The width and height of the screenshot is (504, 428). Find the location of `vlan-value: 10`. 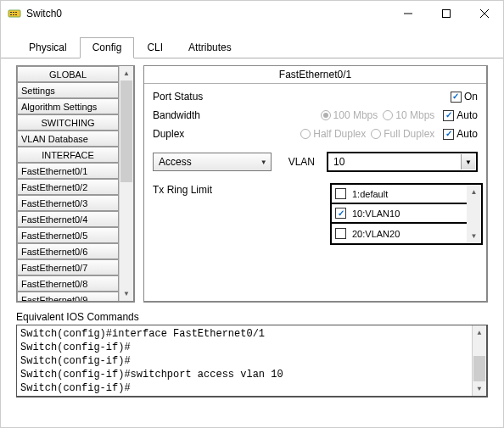

vlan-value: 10 is located at coordinates (339, 162).